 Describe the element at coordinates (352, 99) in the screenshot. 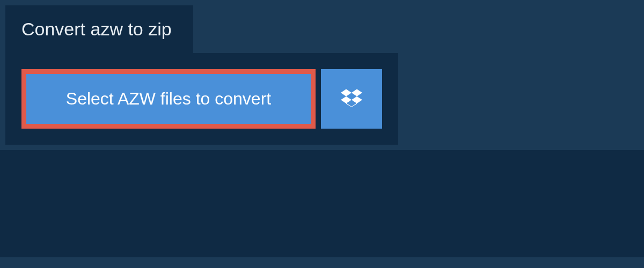

I see `dropbox-button` at that location.